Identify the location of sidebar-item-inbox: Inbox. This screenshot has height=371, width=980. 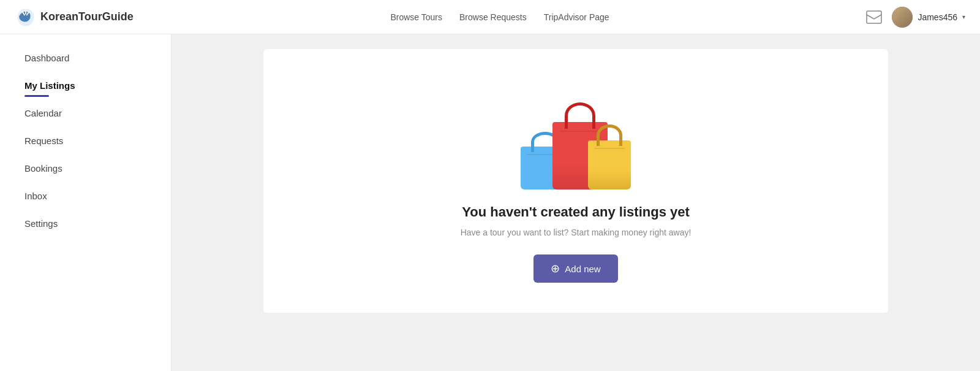
(86, 196).